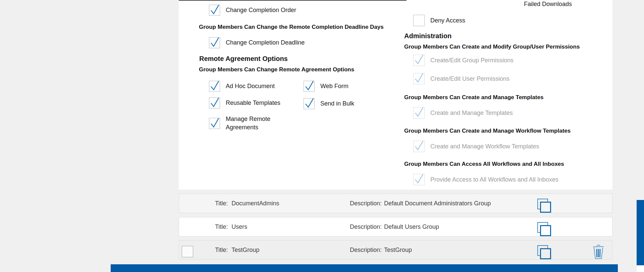 The image size is (644, 272). Describe the element at coordinates (598, 252) in the screenshot. I see `trash-icon` at that location.